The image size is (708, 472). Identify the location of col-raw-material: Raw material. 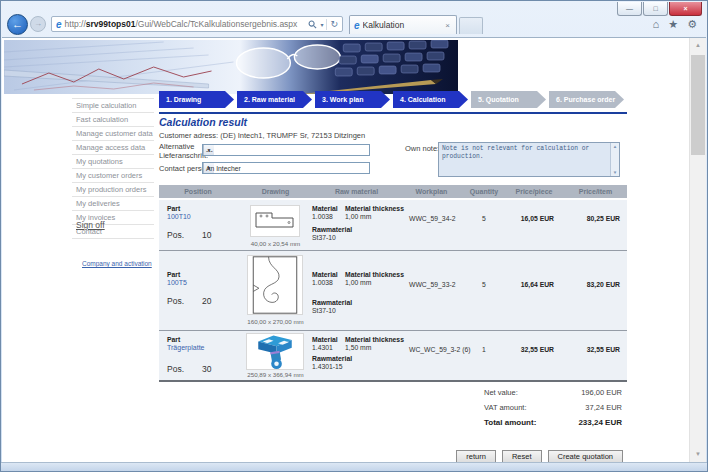
(356, 192).